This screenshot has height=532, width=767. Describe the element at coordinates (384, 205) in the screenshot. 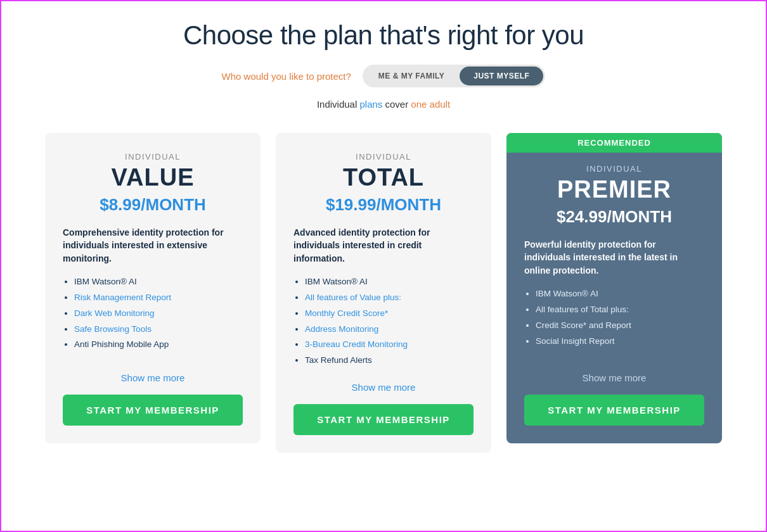

I see `plan-price-total: $19.99/MONTH` at that location.